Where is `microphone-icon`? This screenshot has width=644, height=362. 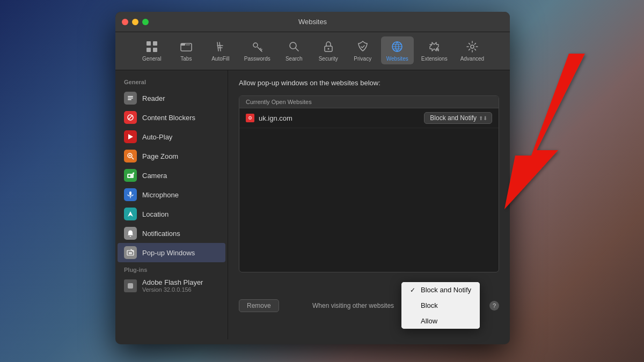
microphone-icon is located at coordinates (130, 195).